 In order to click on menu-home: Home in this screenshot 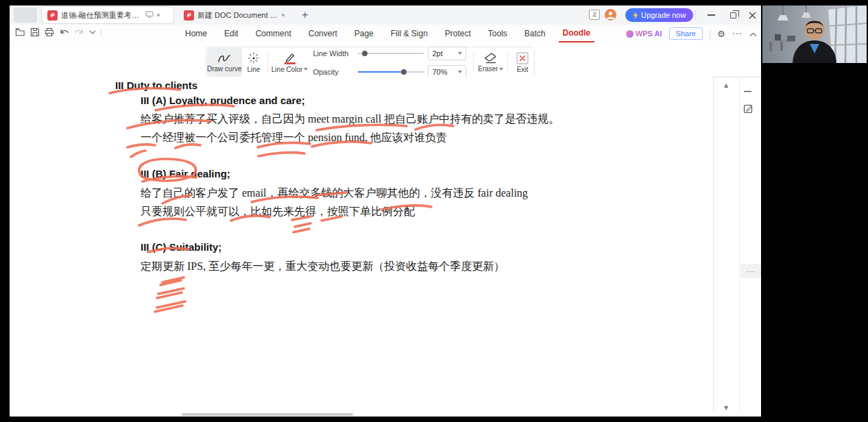, I will do `click(196, 34)`.